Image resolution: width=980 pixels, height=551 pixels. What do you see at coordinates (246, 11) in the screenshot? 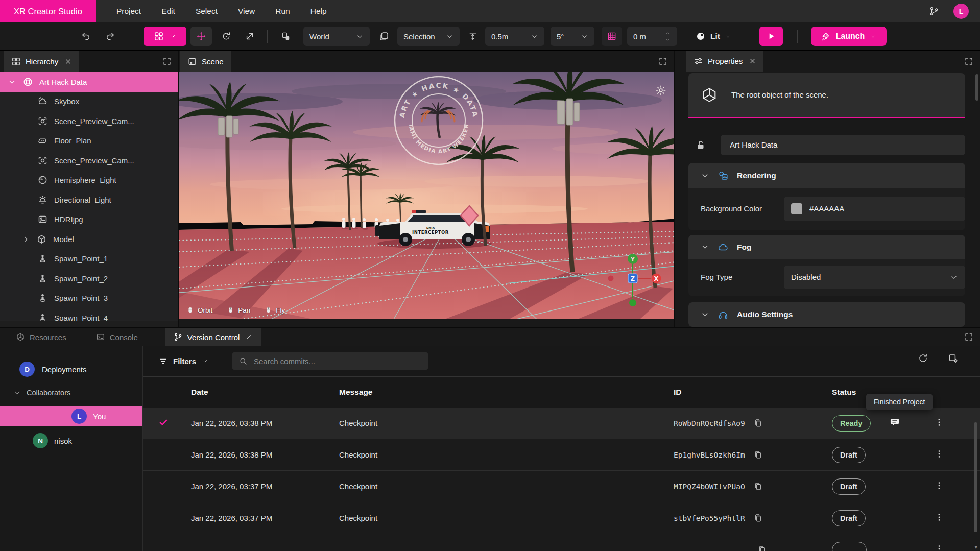
I see `menu-view: View` at bounding box center [246, 11].